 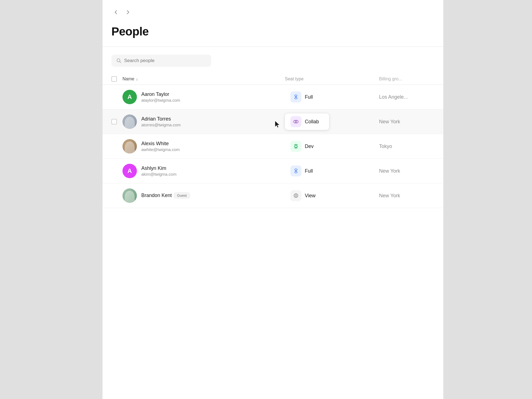 I want to click on forward-button, so click(x=128, y=12).